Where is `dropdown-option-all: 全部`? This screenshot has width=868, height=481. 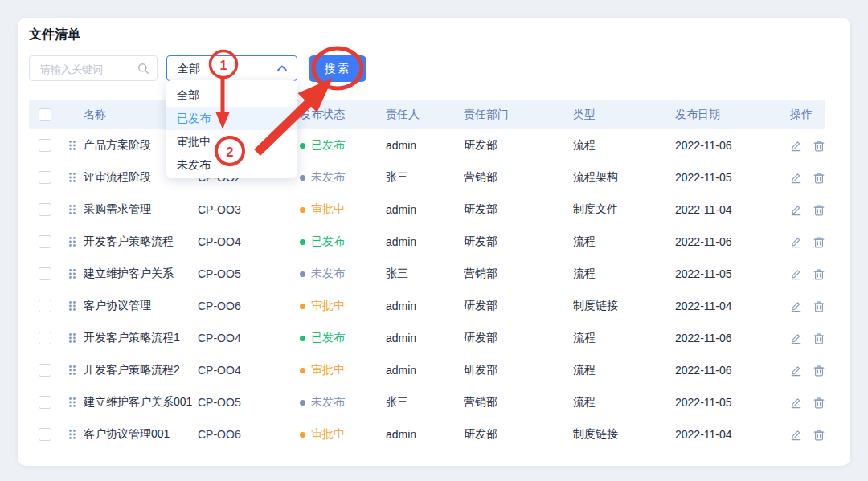
dropdown-option-all: 全部 is located at coordinates (231, 95).